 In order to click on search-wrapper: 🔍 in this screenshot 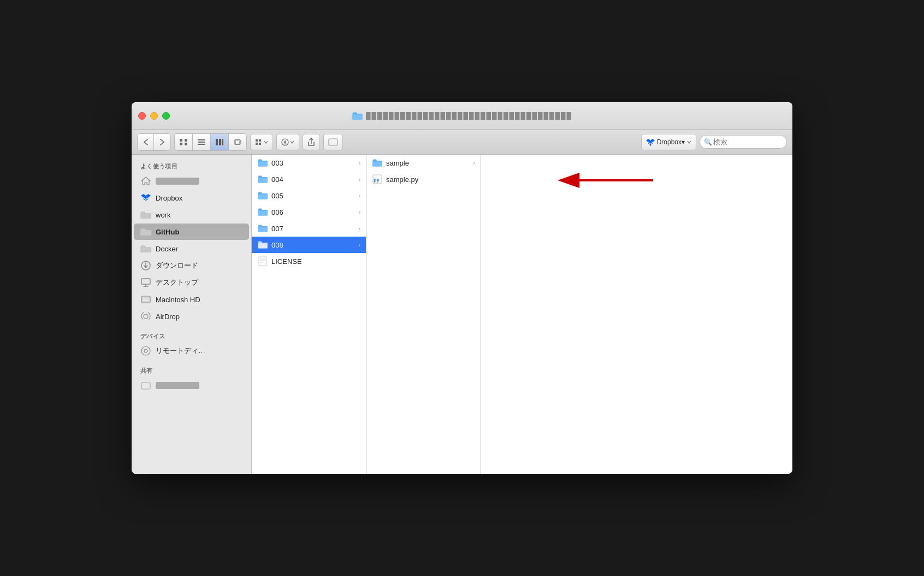, I will do `click(743, 142)`.